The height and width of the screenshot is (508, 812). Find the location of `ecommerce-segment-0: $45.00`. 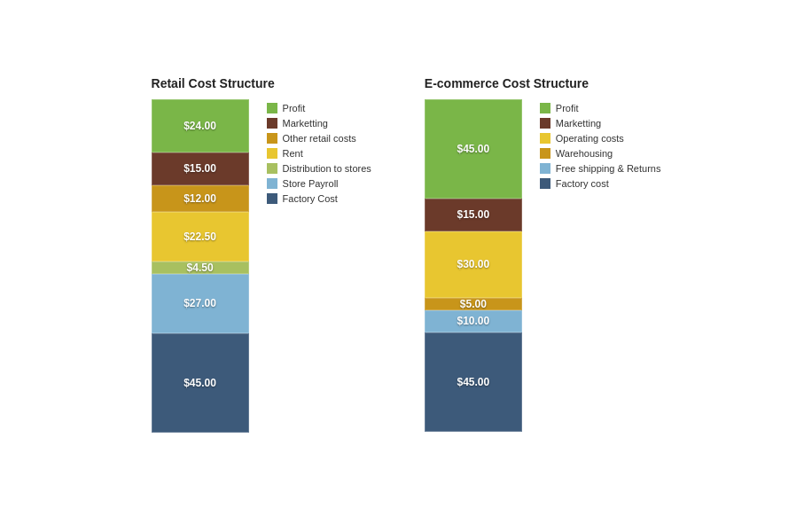

ecommerce-segment-0: $45.00 is located at coordinates (473, 149).